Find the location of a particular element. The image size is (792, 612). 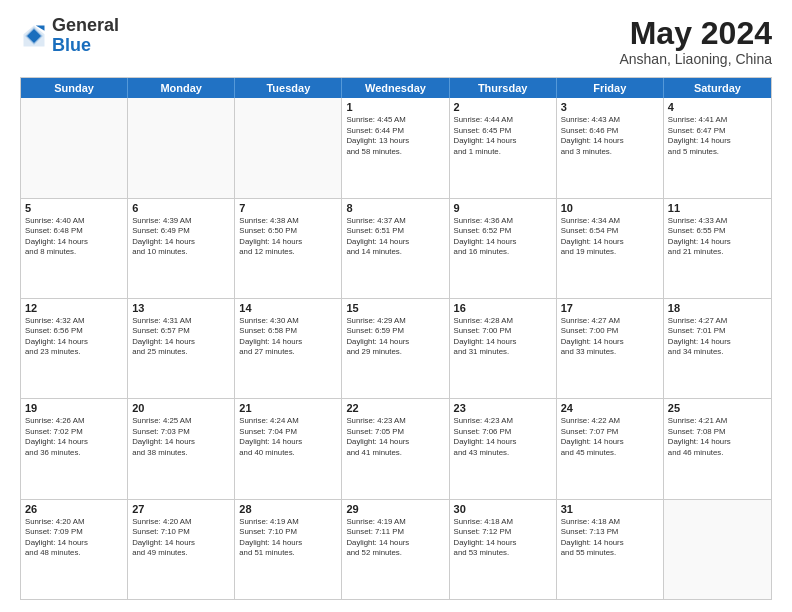

header-day-friday: Friday is located at coordinates (610, 88).